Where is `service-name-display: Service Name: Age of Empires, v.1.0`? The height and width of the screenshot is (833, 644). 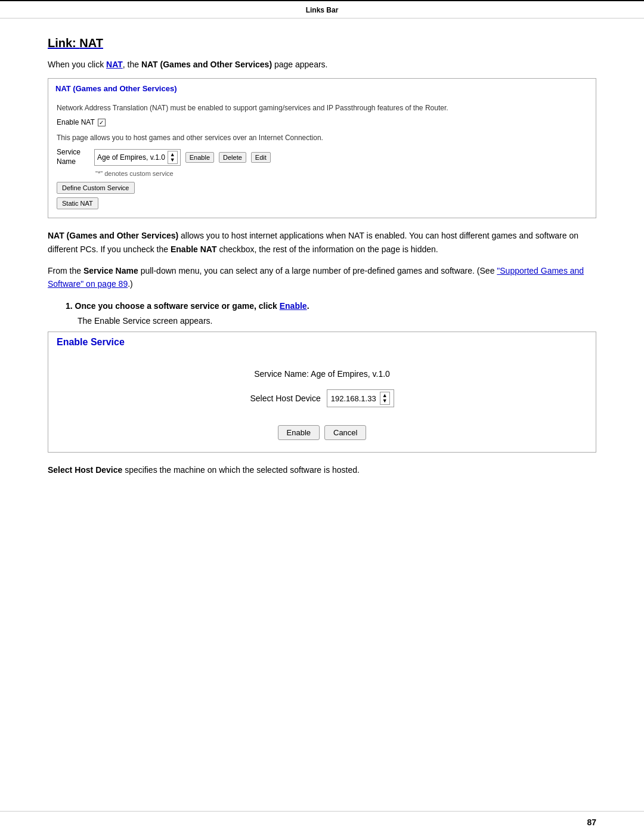 service-name-display: Service Name: Age of Empires, v.1.0 is located at coordinates (322, 374).